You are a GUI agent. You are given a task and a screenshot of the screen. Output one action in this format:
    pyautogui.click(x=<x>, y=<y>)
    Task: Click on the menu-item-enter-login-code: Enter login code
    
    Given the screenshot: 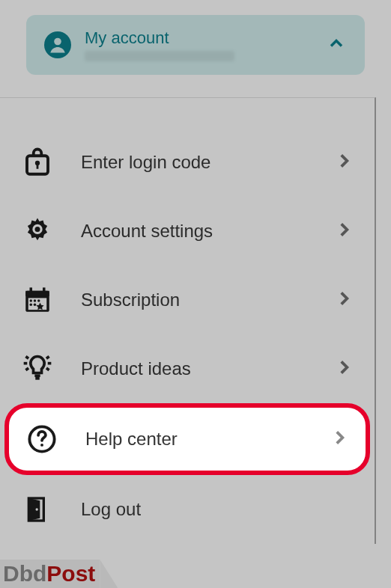 What is the action you would take?
    pyautogui.click(x=187, y=162)
    